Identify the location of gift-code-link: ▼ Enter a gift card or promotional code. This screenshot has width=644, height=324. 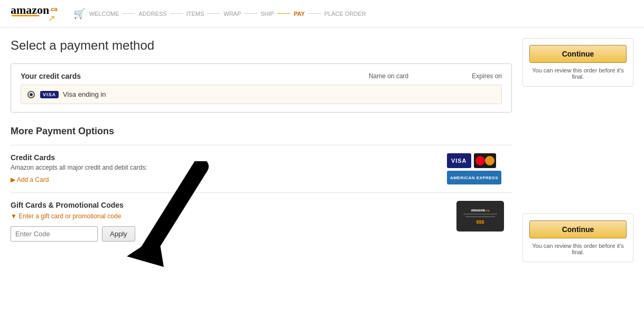
(73, 216).